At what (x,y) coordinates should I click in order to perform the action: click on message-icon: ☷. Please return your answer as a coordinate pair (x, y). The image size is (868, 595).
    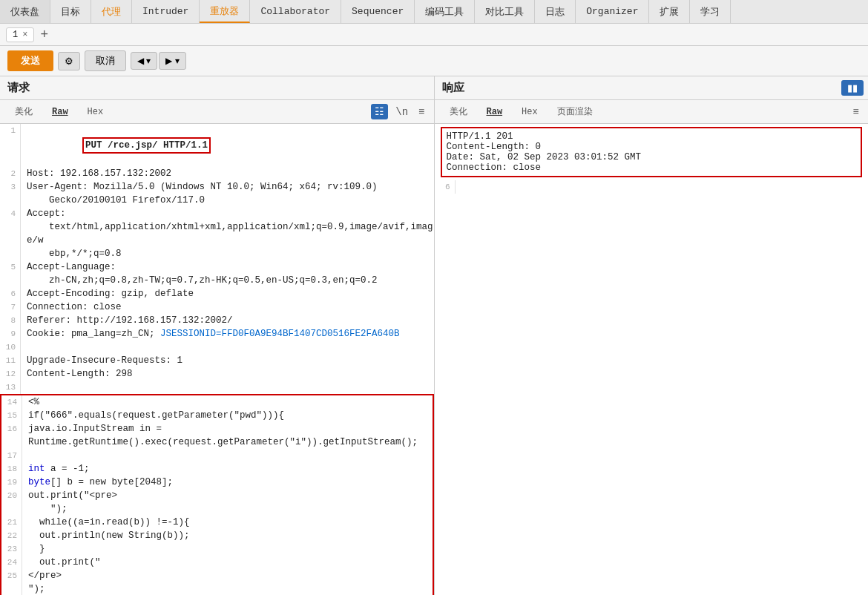
    Looking at the image, I should click on (380, 111).